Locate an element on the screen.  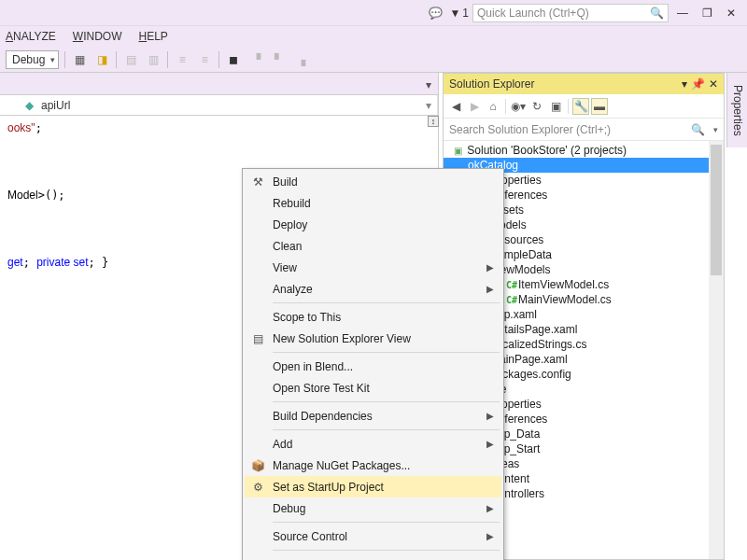
nuget-icon: 📦 is located at coordinates (258, 466).